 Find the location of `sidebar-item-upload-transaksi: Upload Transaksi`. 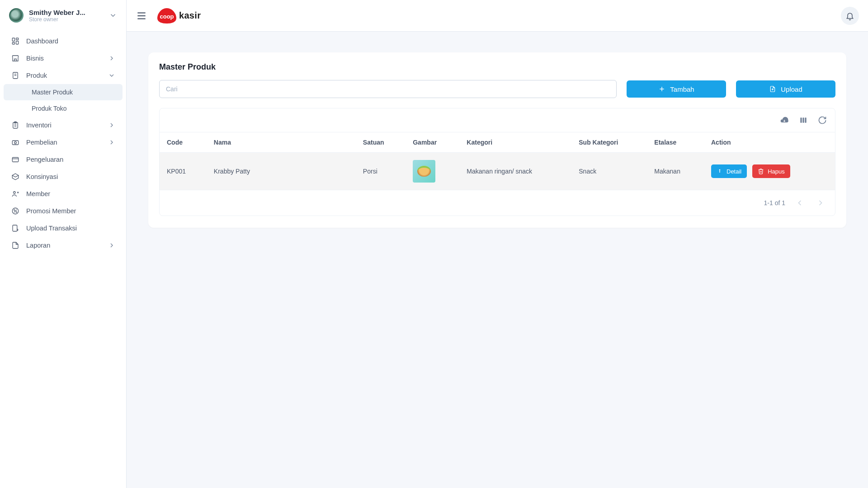

sidebar-item-upload-transaksi: Upload Transaksi is located at coordinates (63, 228).